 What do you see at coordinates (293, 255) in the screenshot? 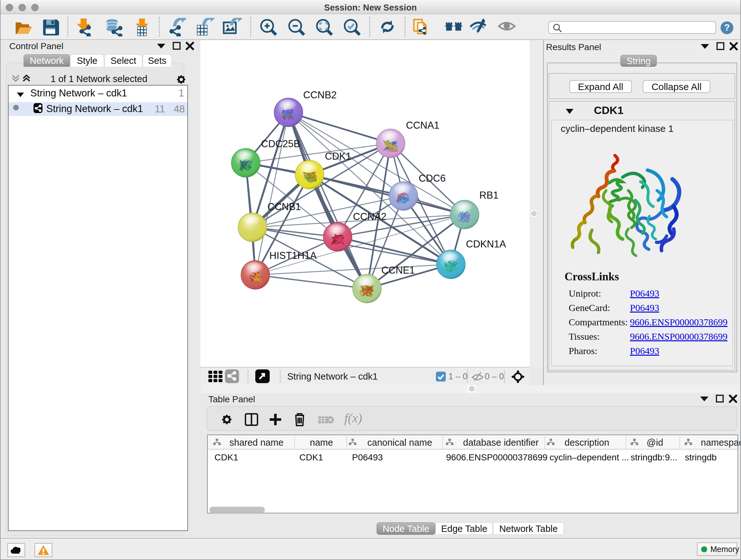
I see `svg-text: HIST1H1A` at bounding box center [293, 255].